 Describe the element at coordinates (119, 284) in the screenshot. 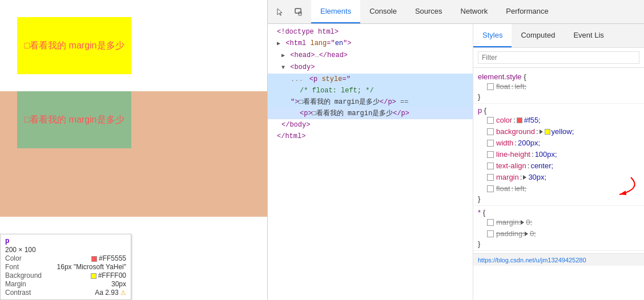

I see `tooltip-margin-value: 30px` at that location.